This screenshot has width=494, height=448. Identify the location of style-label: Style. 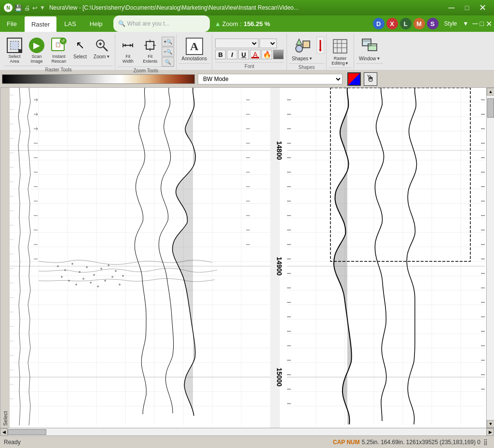
(451, 24).